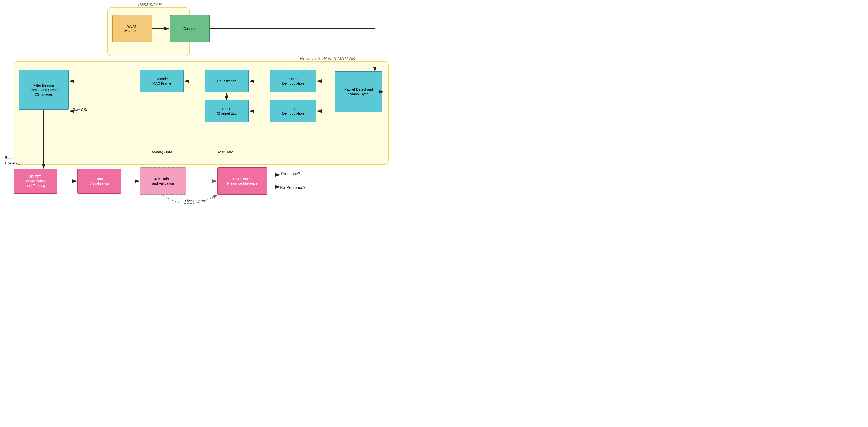 The height and width of the screenshot is (427, 868). What do you see at coordinates (195, 201) in the screenshot?
I see `live-capture-label: Live Capture` at bounding box center [195, 201].